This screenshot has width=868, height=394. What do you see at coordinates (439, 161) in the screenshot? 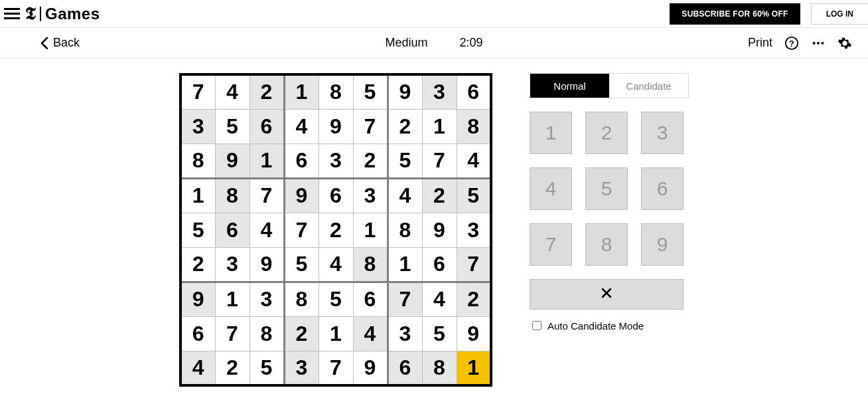
I see `cell-r3-c8: 7` at bounding box center [439, 161].